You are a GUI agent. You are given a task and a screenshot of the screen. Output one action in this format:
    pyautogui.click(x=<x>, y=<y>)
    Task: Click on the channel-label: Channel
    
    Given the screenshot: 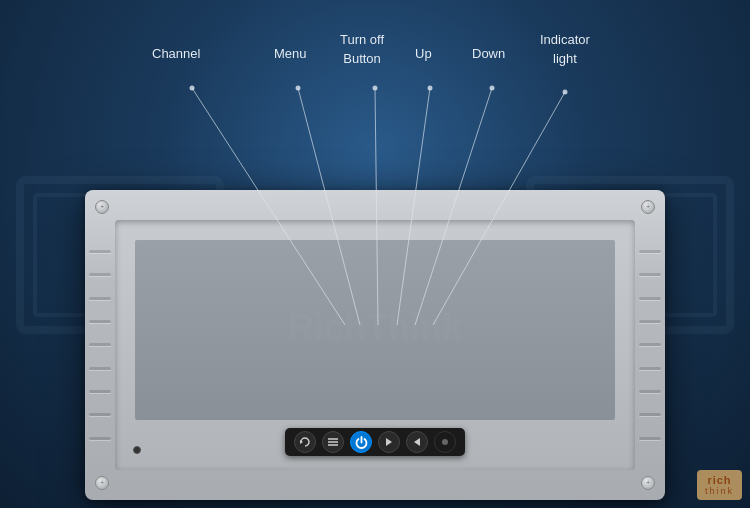 What is the action you would take?
    pyautogui.click(x=176, y=54)
    